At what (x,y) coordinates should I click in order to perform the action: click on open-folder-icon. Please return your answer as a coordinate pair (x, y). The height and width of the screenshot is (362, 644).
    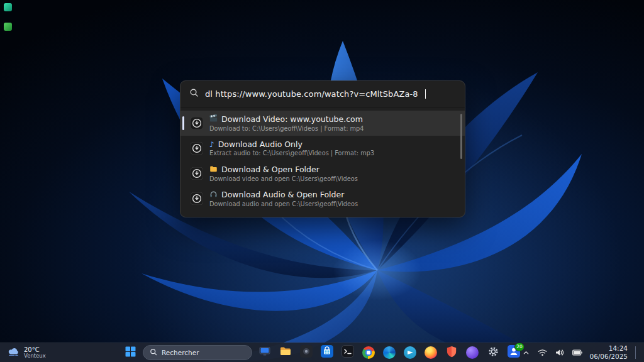
    Looking at the image, I should click on (214, 170).